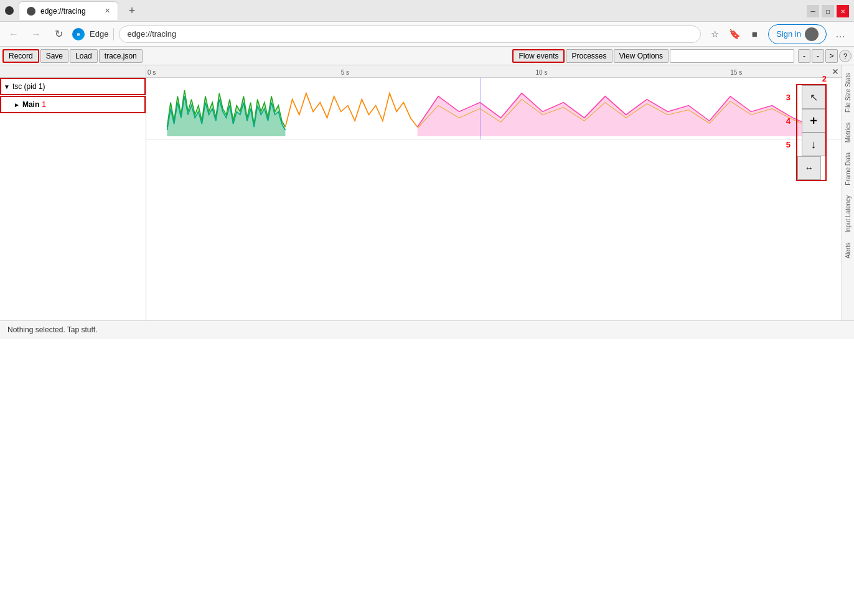  I want to click on save-button: Save, so click(55, 56).